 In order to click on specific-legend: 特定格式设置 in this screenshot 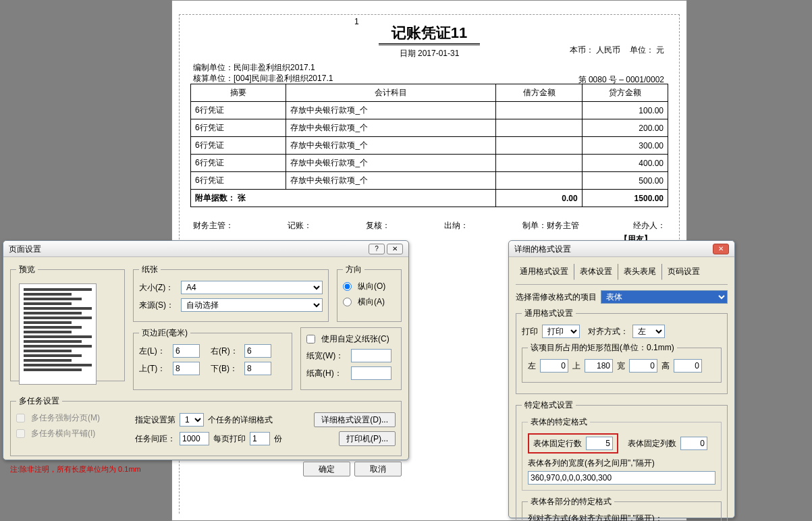, I will do `click(549, 405)`.